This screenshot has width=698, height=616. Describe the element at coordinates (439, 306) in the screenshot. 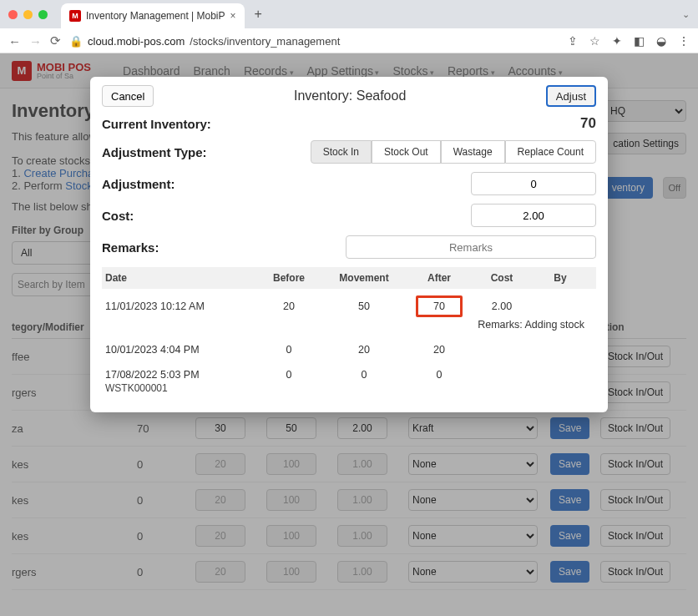

I see `hist-after: 70` at that location.